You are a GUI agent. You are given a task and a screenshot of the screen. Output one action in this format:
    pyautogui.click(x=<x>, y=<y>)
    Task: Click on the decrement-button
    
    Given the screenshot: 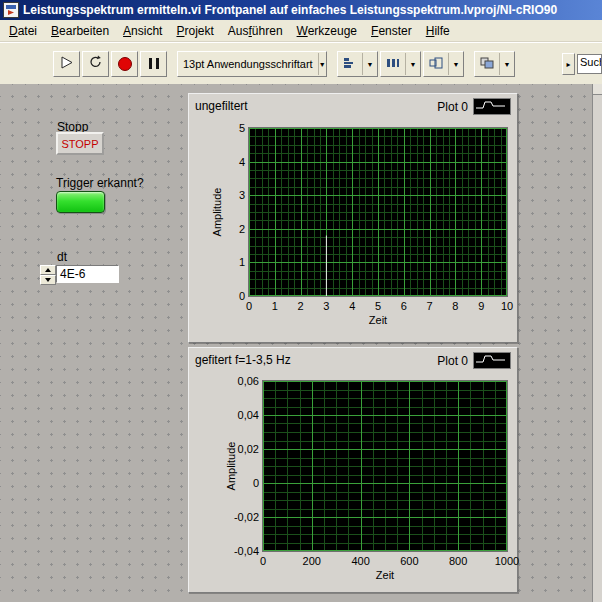 What is the action you would take?
    pyautogui.click(x=48, y=280)
    